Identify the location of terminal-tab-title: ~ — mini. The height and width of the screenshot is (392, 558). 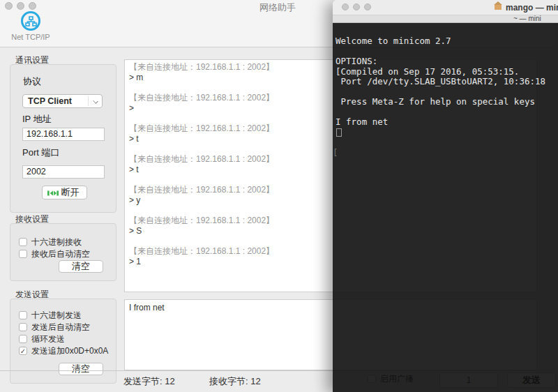
(527, 18).